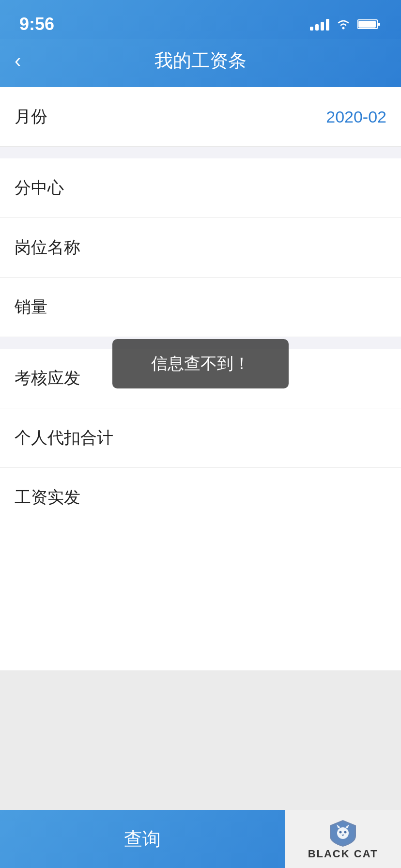 Image resolution: width=401 pixels, height=868 pixels. What do you see at coordinates (200, 63) in the screenshot?
I see `nav-bar: ‹ 我的工资条` at bounding box center [200, 63].